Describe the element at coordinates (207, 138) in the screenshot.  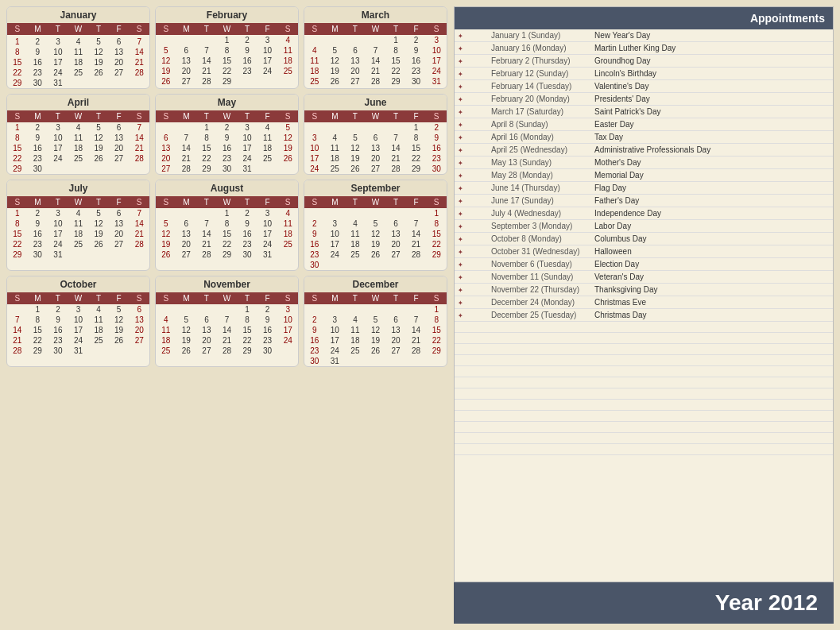
I see `calendar-day: 8` at that location.